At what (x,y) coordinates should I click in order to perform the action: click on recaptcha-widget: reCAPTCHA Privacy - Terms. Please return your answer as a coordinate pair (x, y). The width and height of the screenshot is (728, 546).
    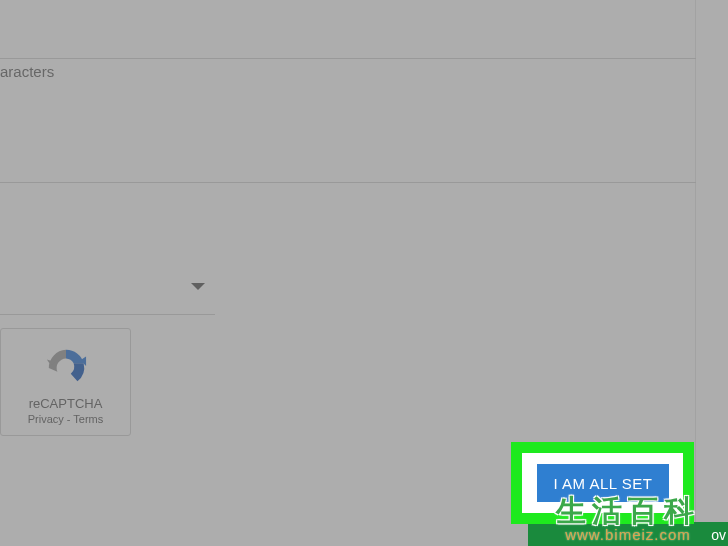
    Looking at the image, I should click on (66, 382).